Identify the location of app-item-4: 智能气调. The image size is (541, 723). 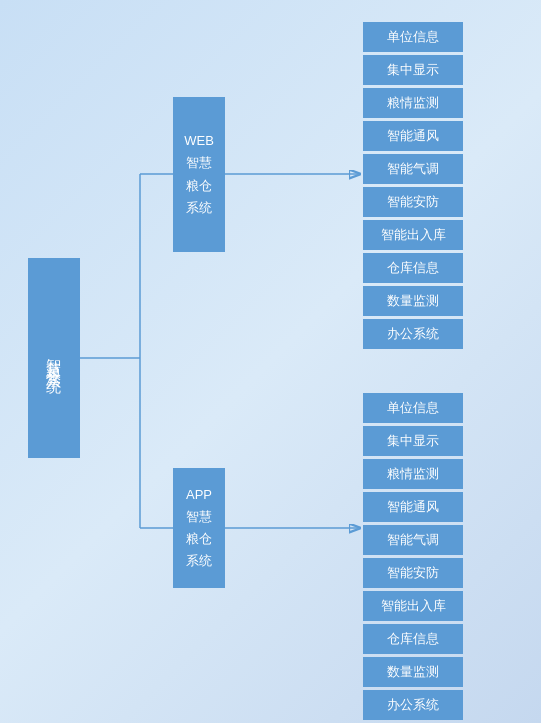
(413, 540).